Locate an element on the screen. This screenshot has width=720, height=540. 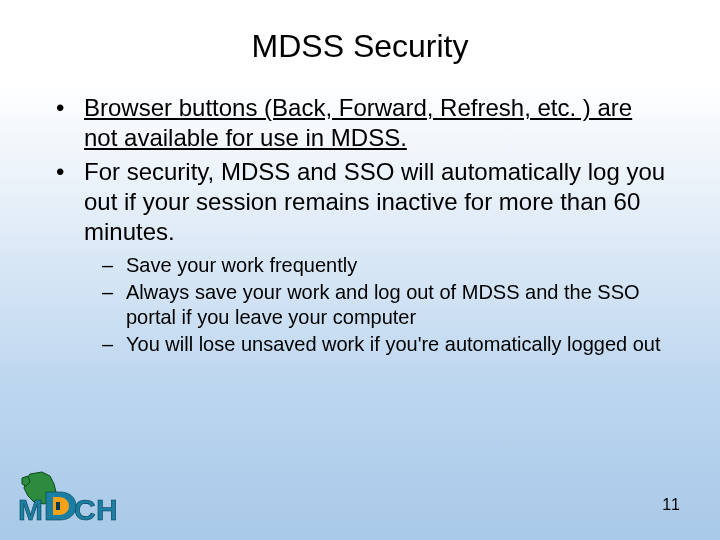
bullet-item: Browser buttons (Back, Forward, Refresh,… is located at coordinates (375, 123).